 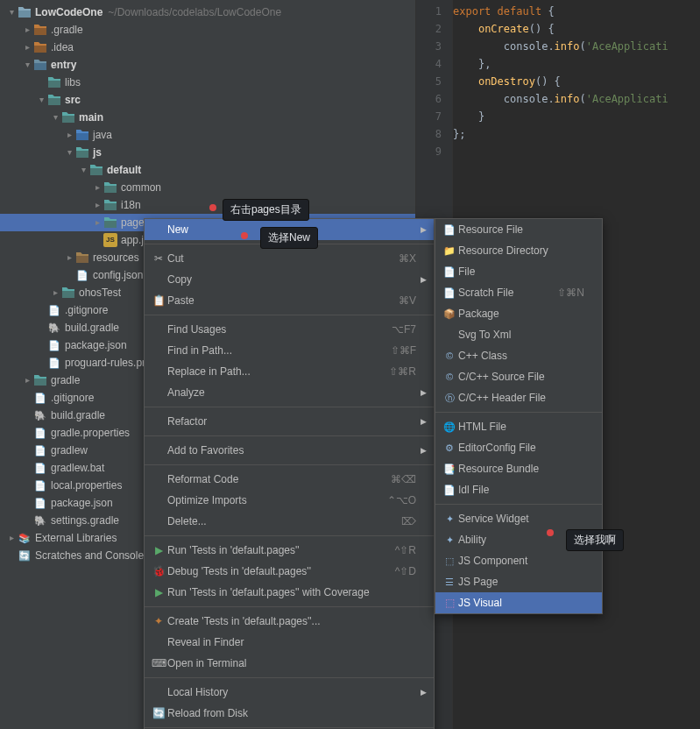 What do you see at coordinates (519, 603) in the screenshot?
I see `submenu-item-js-visual: ⬚JS Visual` at bounding box center [519, 603].